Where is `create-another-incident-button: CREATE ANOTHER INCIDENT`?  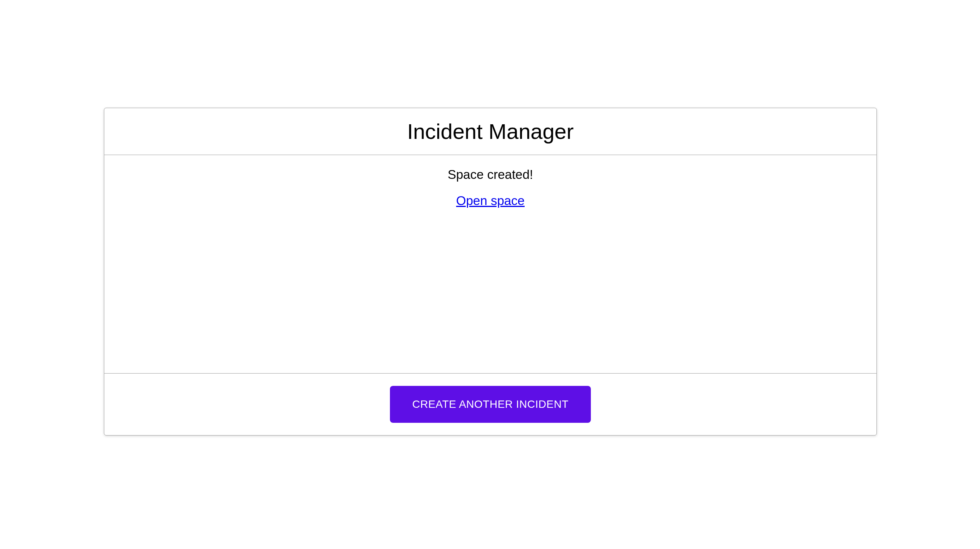
create-another-incident-button: CREATE ANOTHER INCIDENT is located at coordinates (490, 404).